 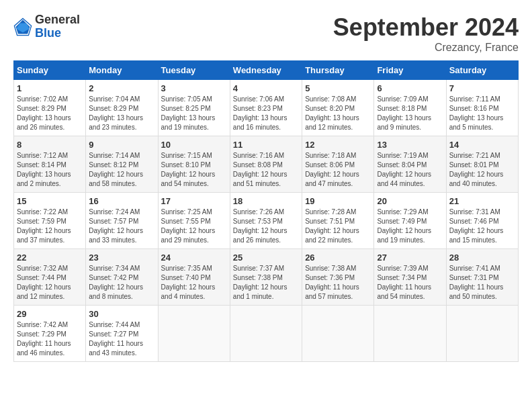 What do you see at coordinates (482, 170) in the screenshot?
I see `day-info: Sunrise: 7:21 AM Sunset: 8:01 PM Dayligh…` at bounding box center [482, 170].